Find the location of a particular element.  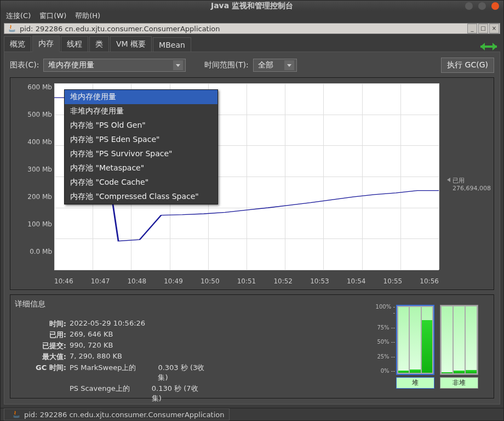

chart-select-dropdown: 堆内存使用量非堆内存使用量内存池 "PS Old Gen"内存池 "PS Ede… is located at coordinates (141, 147).